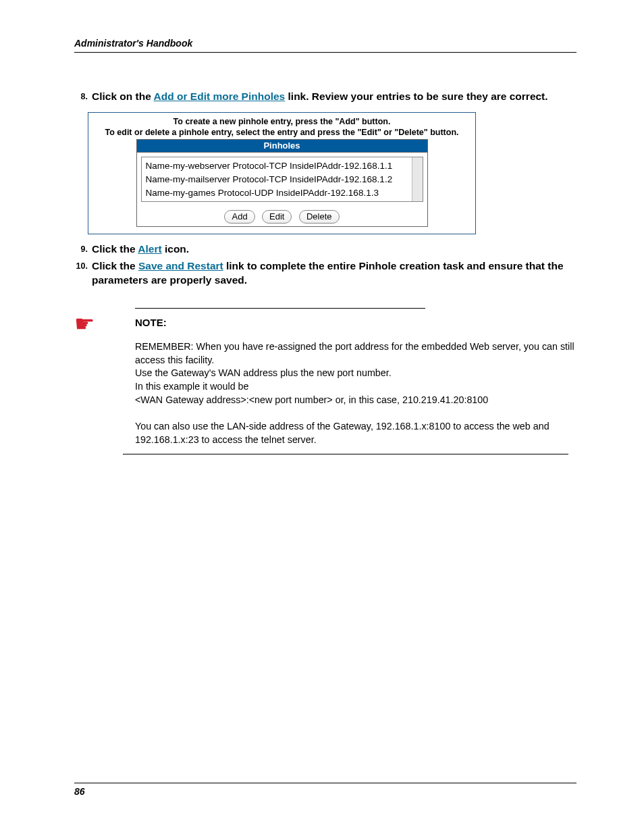  Describe the element at coordinates (356, 323) in the screenshot. I see `note-label: NOTE:` at that location.